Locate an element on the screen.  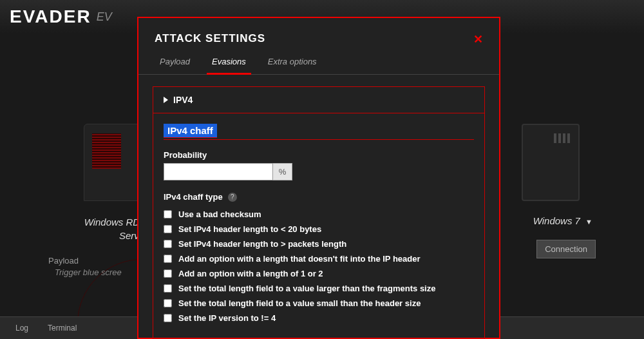
ipv4-chaff-title: IPv4 chaff is located at coordinates (191, 131).